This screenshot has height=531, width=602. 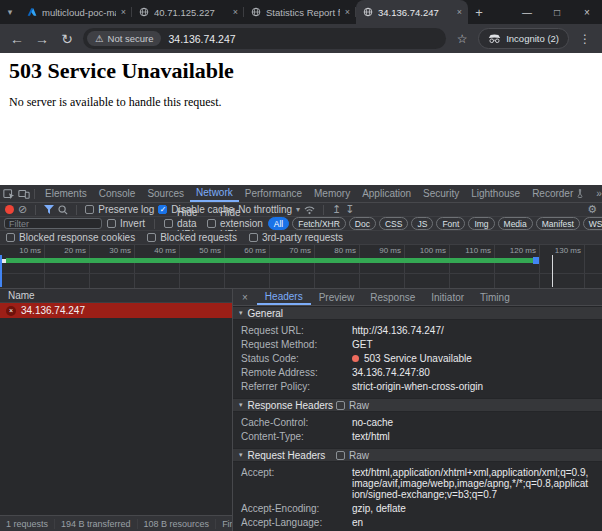 What do you see at coordinates (274, 194) in the screenshot?
I see `tab-performance: Performance` at bounding box center [274, 194].